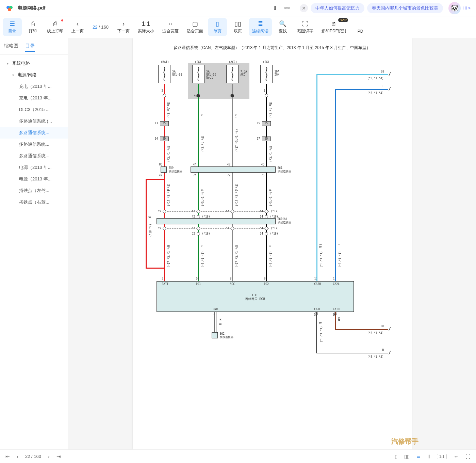 The width and height of the screenshot is (476, 463). Describe the element at coordinates (217, 31) in the screenshot. I see `tool-label: 单页` at that location.